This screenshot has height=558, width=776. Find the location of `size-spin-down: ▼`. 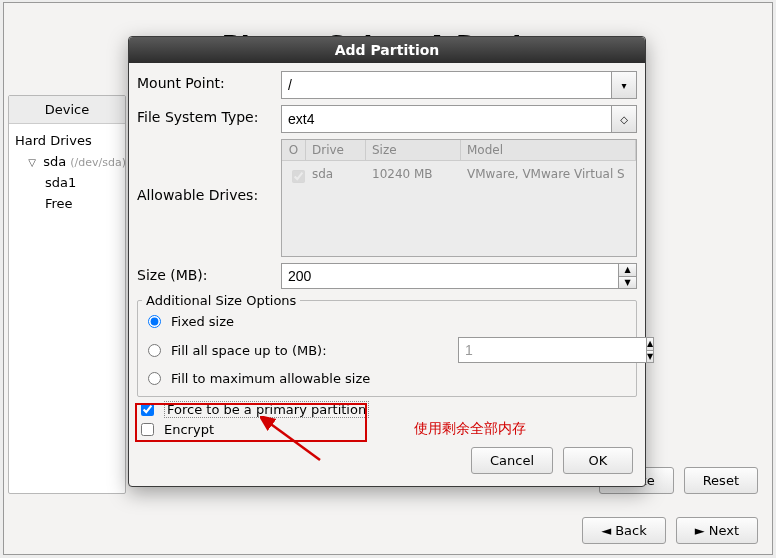

size-spin-down: ▼ is located at coordinates (628, 283).